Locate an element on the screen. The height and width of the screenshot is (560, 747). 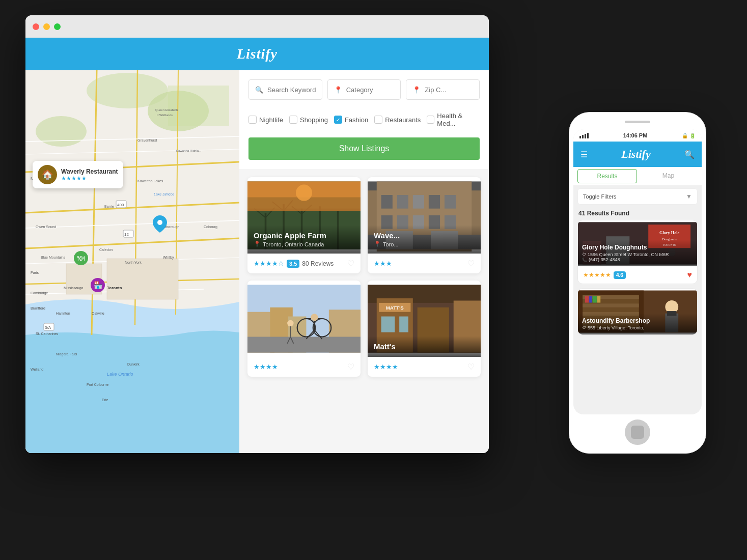
nightlife-checkbox is located at coordinates (253, 120).